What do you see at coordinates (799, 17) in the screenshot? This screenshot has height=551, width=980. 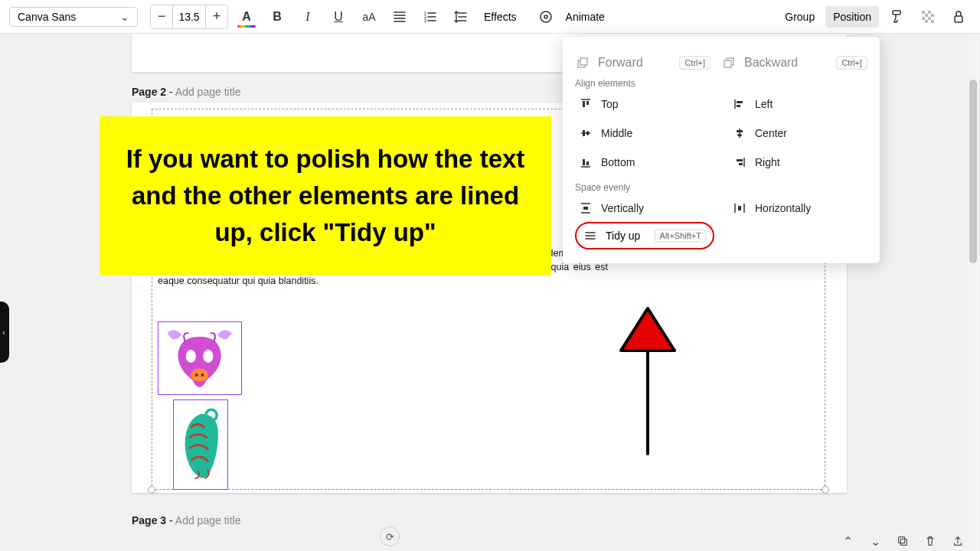 I see `group-button: Group` at bounding box center [799, 17].